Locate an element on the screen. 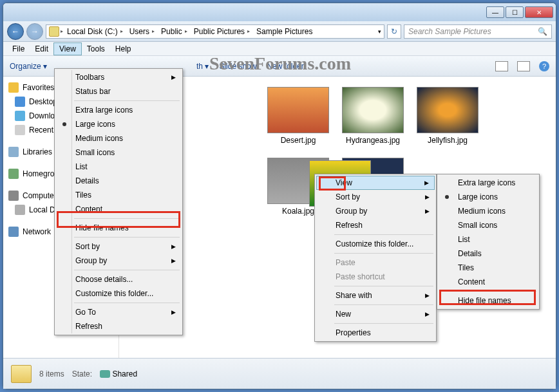 The height and width of the screenshot is (392, 559). drive-icon is located at coordinates (54, 32).